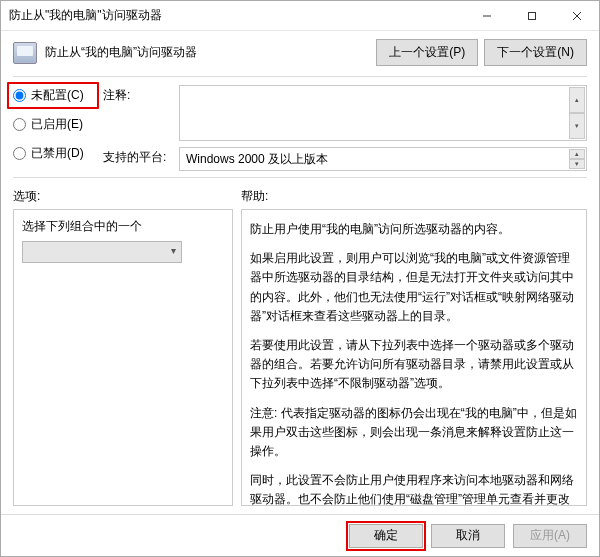  Describe the element at coordinates (576, 16) in the screenshot. I see `close-button` at that location.